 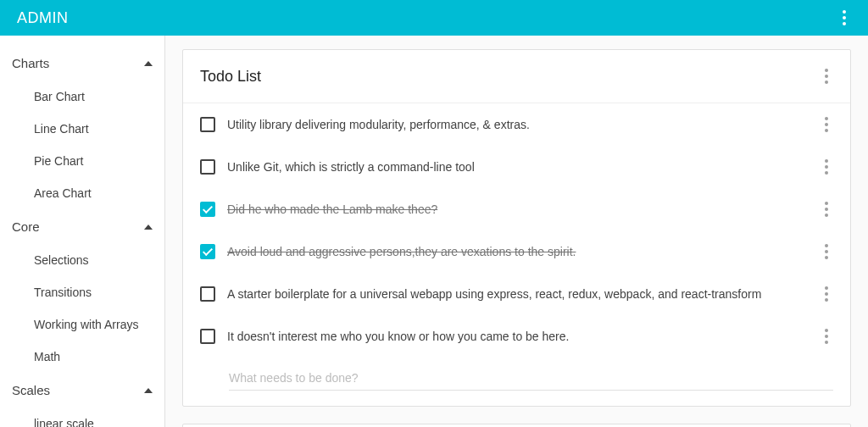 I want to click on sidebar-item: Bar Chart, so click(x=82, y=97).